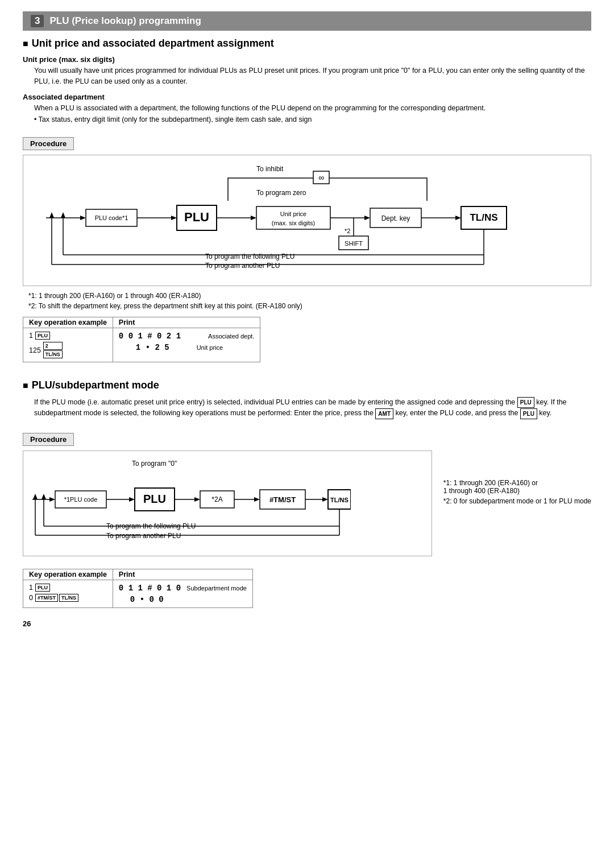  What do you see at coordinates (150, 336) in the screenshot?
I see `print-row1: 0 0 1 # 0 2 1` at bounding box center [150, 336].